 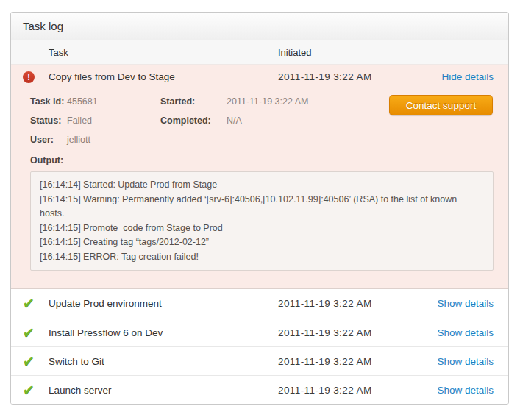 I want to click on task-column-header: Task, so click(x=163, y=53).